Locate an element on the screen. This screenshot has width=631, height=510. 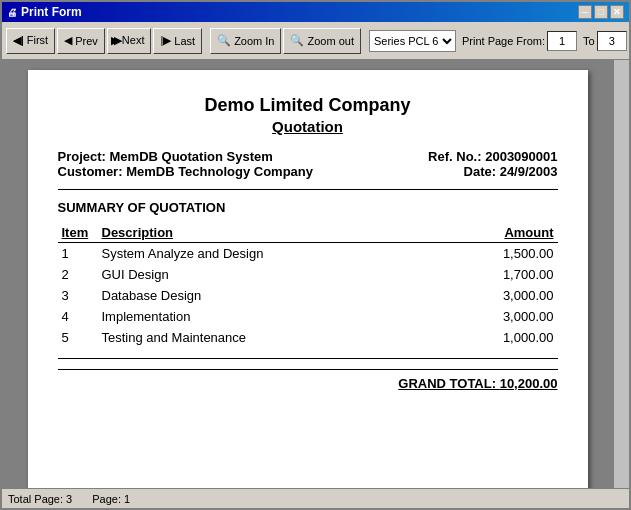
zoom-out-button: 🔍 Zoom out is located at coordinates (322, 41).